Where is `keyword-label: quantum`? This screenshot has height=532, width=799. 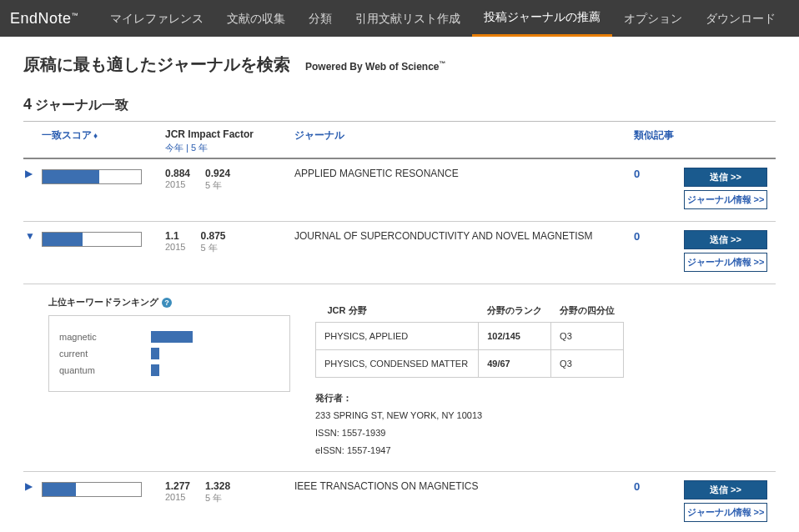
keyword-label: quantum is located at coordinates (105, 370).